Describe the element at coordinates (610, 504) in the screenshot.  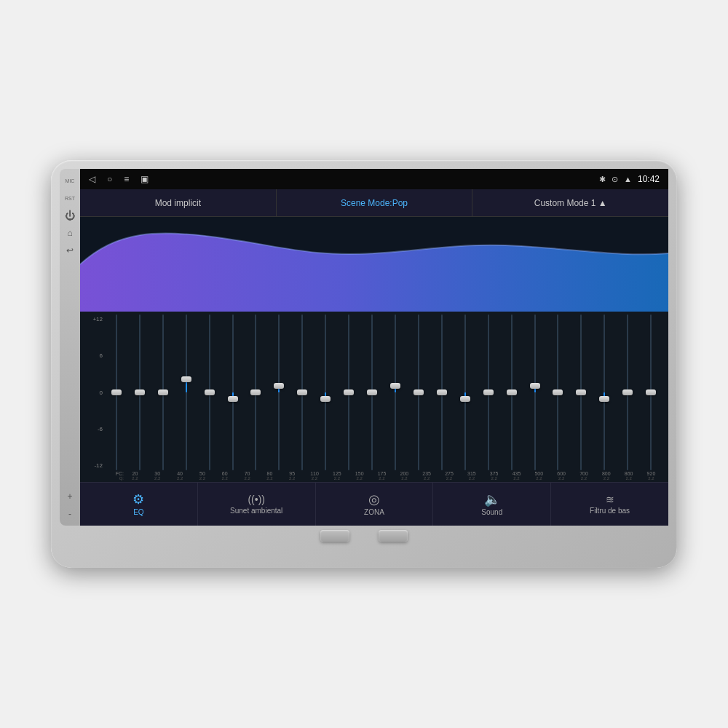
I see `nav-item-filtru-de-bas: ≋ Filtru de bas` at that location.